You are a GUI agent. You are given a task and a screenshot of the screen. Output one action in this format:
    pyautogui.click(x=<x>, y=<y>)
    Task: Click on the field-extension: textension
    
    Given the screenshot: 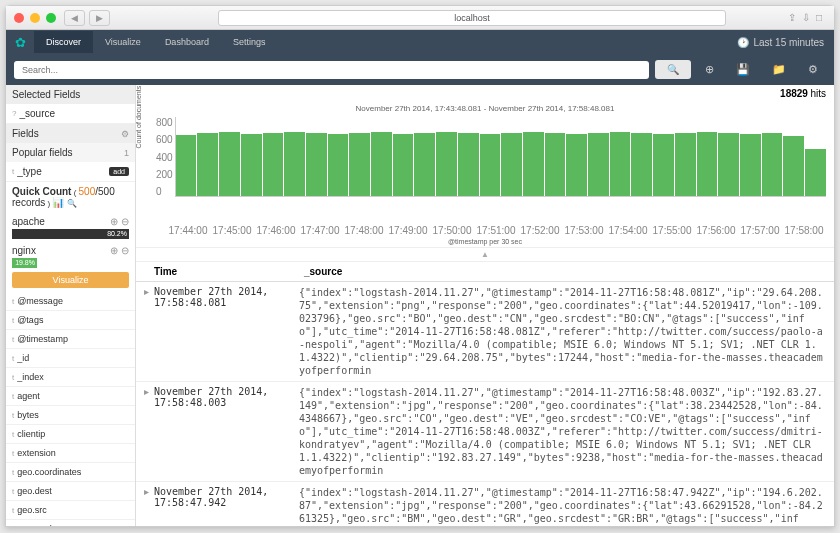 What is the action you would take?
    pyautogui.click(x=70, y=454)
    